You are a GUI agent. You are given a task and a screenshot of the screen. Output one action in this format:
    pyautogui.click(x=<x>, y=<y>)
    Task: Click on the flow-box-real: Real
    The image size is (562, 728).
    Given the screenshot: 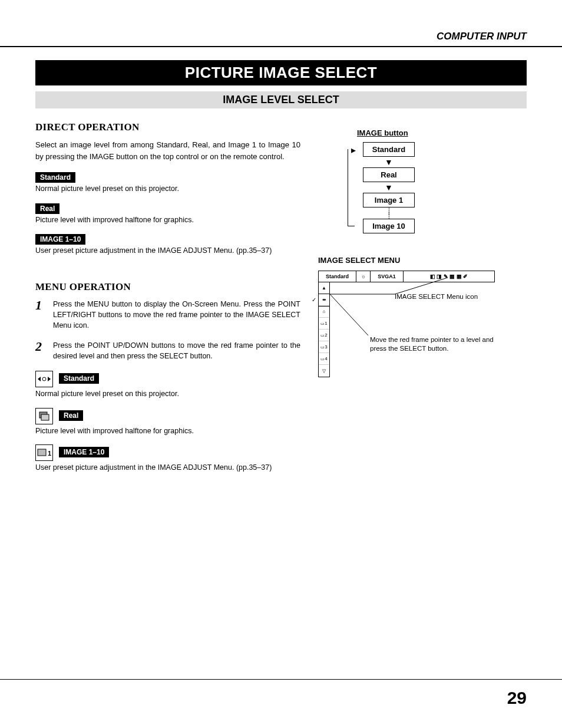 What is the action you would take?
    pyautogui.click(x=389, y=174)
    